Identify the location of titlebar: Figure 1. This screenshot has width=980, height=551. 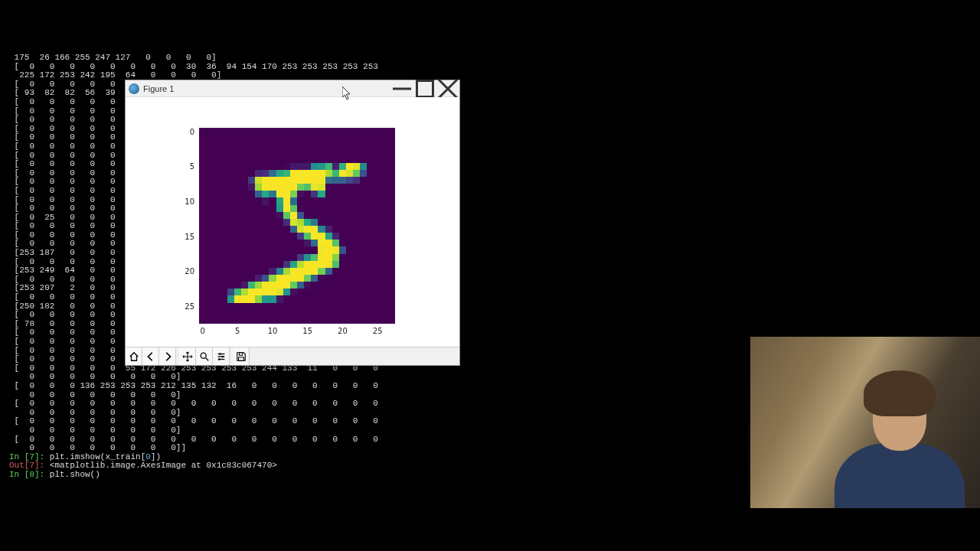
(292, 89).